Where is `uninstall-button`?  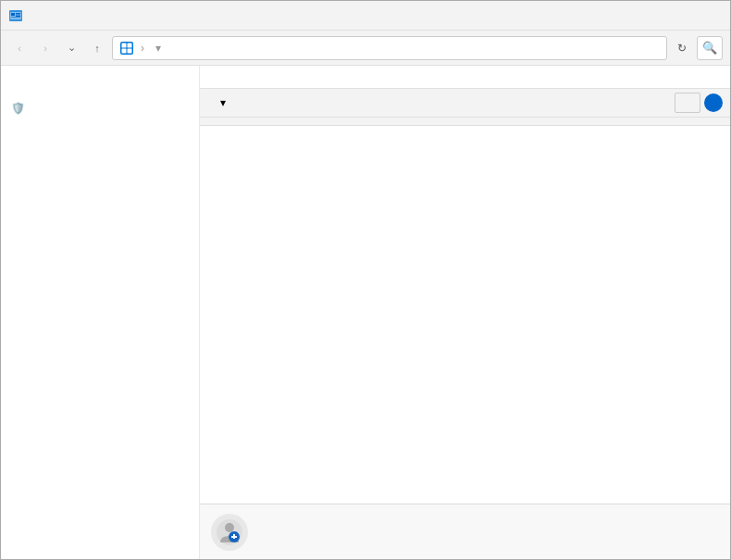 uninstall-button is located at coordinates (250, 103).